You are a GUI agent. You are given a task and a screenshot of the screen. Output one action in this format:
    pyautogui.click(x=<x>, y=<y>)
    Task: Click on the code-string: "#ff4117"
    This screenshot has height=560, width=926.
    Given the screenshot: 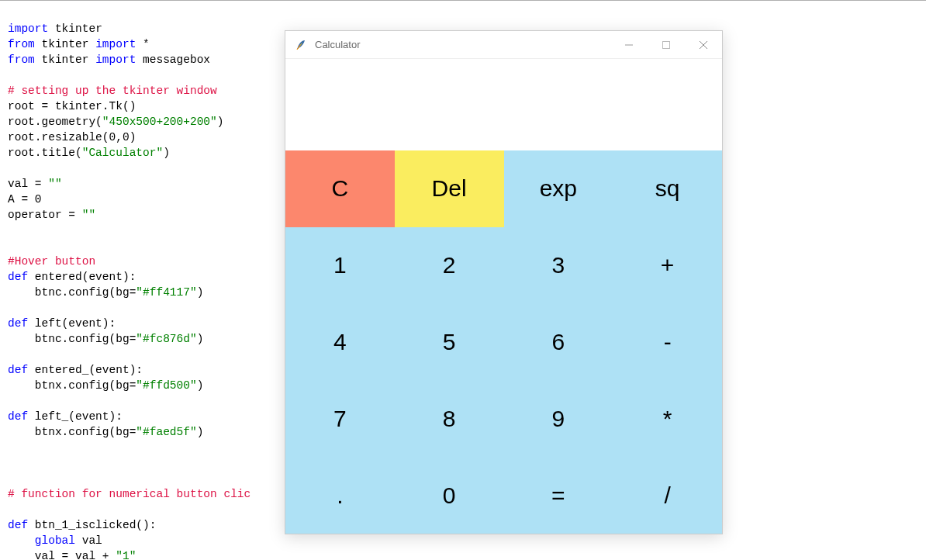 What is the action you would take?
    pyautogui.click(x=166, y=292)
    